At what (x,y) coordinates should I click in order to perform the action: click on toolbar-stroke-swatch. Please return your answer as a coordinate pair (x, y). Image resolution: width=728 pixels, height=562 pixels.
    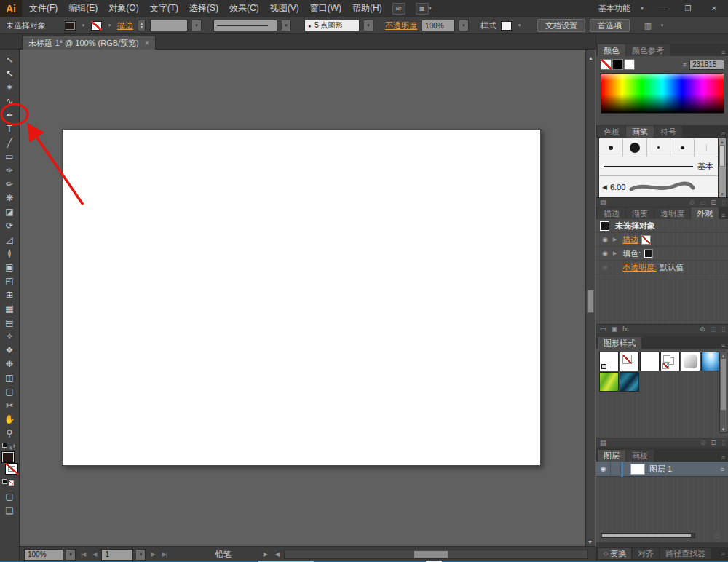
    Looking at the image, I should click on (12, 469).